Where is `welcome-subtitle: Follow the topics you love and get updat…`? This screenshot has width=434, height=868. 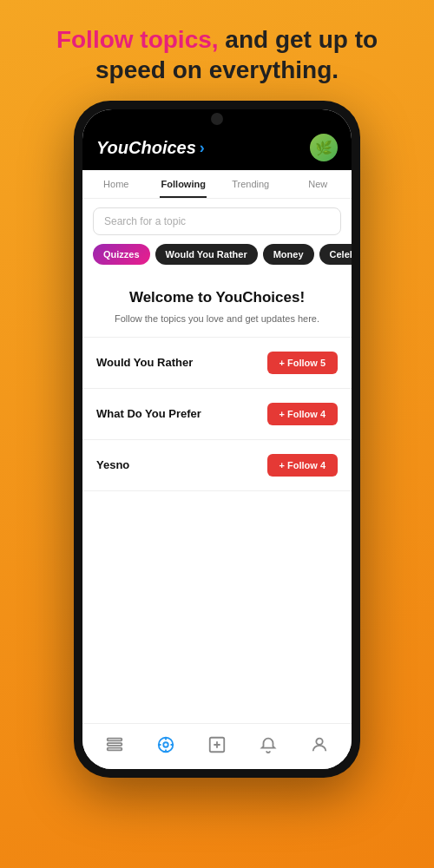 welcome-subtitle: Follow the topics you love and get updat… is located at coordinates (217, 319).